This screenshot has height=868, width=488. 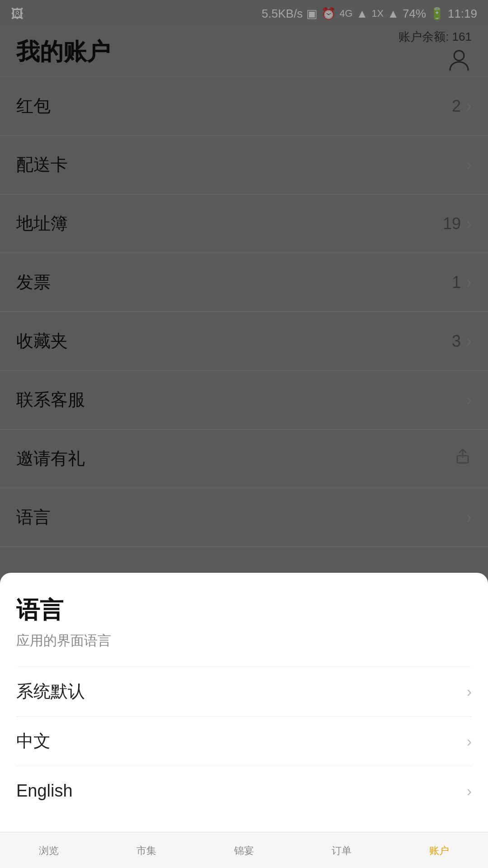 What do you see at coordinates (244, 691) in the screenshot?
I see `lang-option-system-default: 系统默认 ›` at bounding box center [244, 691].